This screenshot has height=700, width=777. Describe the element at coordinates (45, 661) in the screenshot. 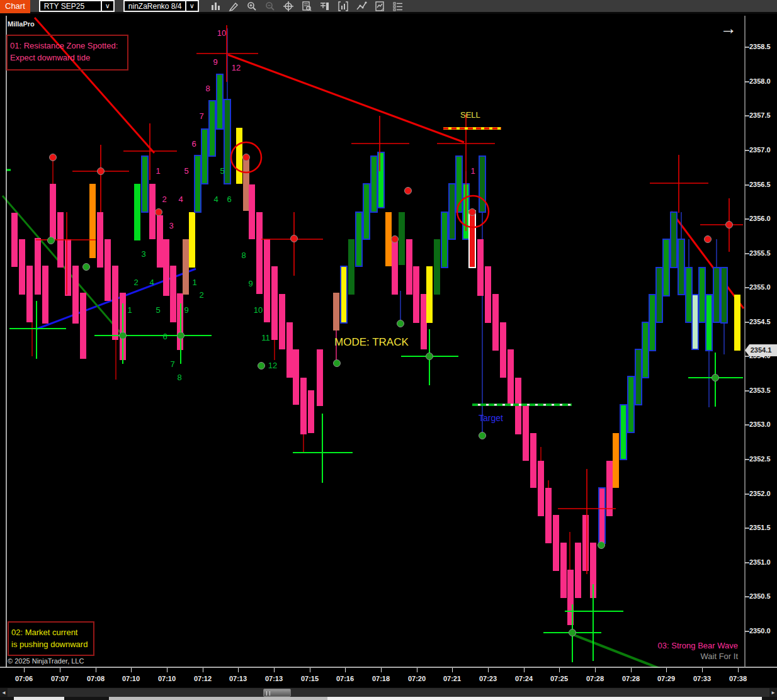

I see `copyright-text: © 2025 NinjaTrader, LLC` at that location.